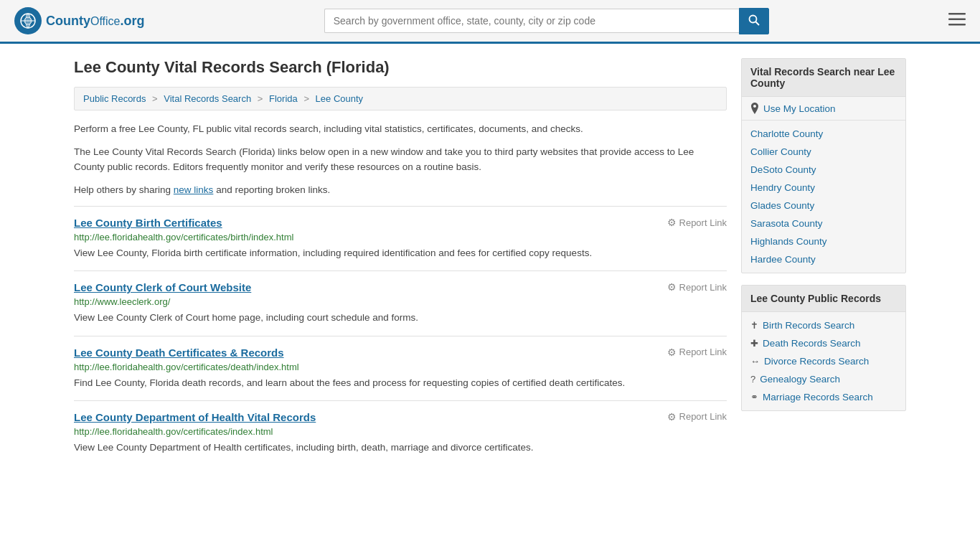  I want to click on result-url-0: http://lee.floridahealth.gov/certificate…, so click(400, 237).